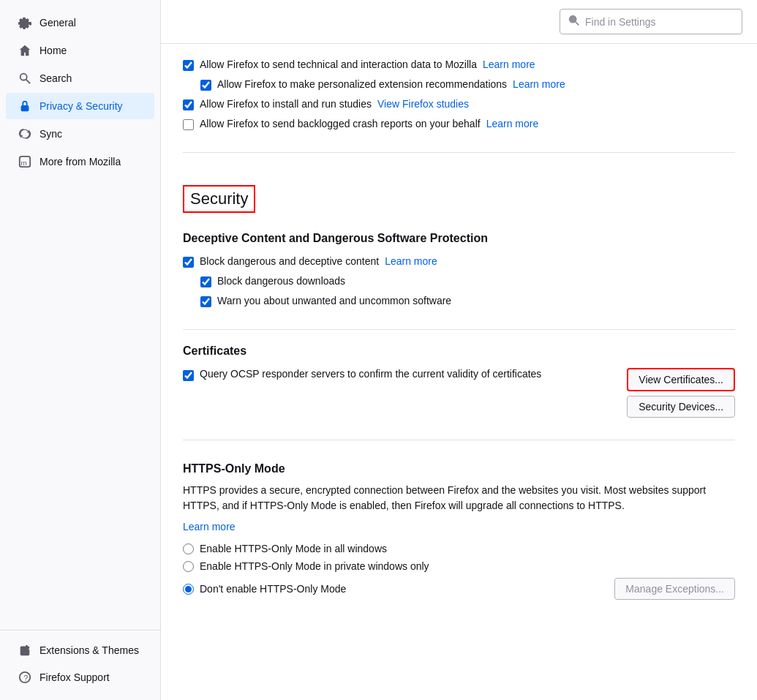 The width and height of the screenshot is (757, 700). What do you see at coordinates (189, 590) in the screenshot?
I see `radio-https-disabled` at bounding box center [189, 590].